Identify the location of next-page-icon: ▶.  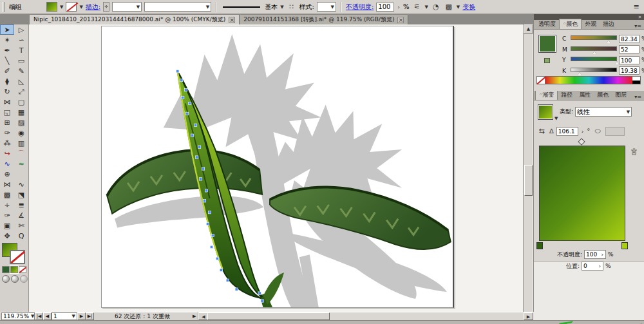
(81, 316).